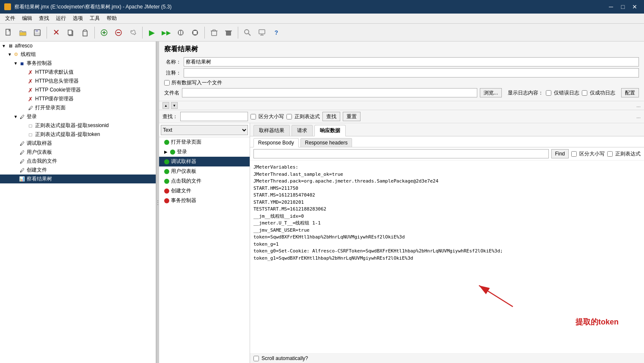 Image resolution: width=644 pixels, height=363 pixels. What do you see at coordinates (322, 33) in the screenshot?
I see `toolbar: ▶ ▶▶ ?` at bounding box center [322, 33].